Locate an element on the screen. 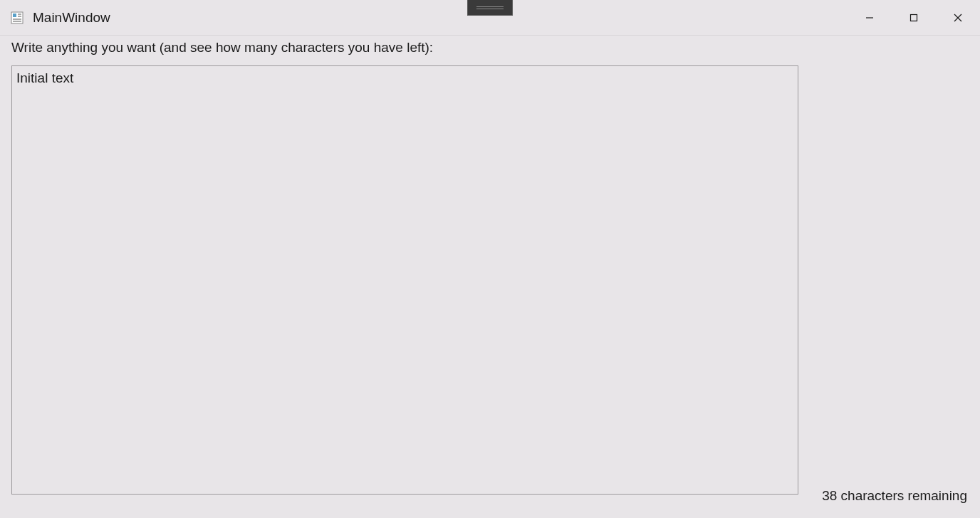  window-title: MainWindow is located at coordinates (71, 18).